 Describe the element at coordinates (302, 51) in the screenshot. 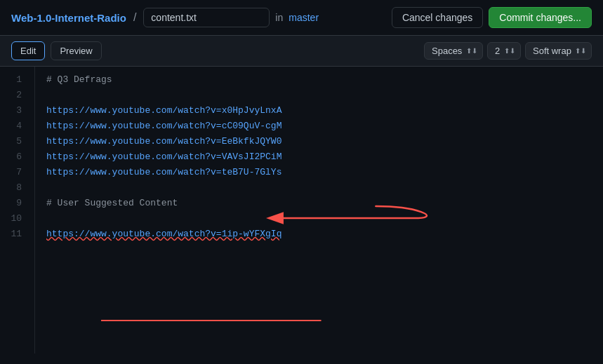

I see `editor-toolbar: Edit Preview Spaces Tabs ⬆⬇ 2 4 8 ⬆⬇ Sof…` at that location.